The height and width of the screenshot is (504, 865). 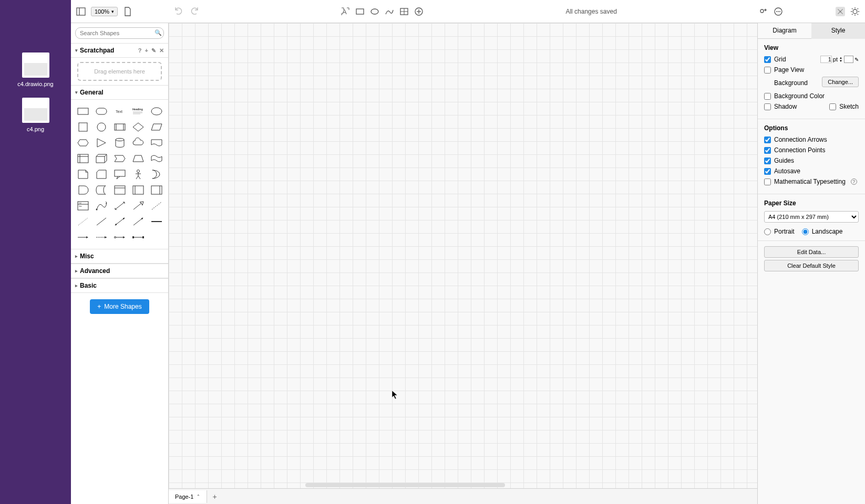 I want to click on shape-text: Text, so click(x=120, y=111).